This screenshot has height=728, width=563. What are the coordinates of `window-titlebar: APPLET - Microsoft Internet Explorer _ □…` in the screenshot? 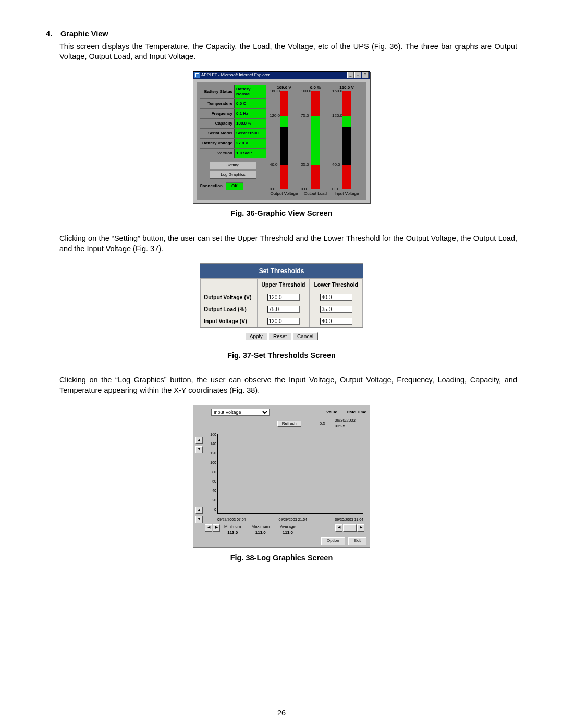 It's located at (282, 75).